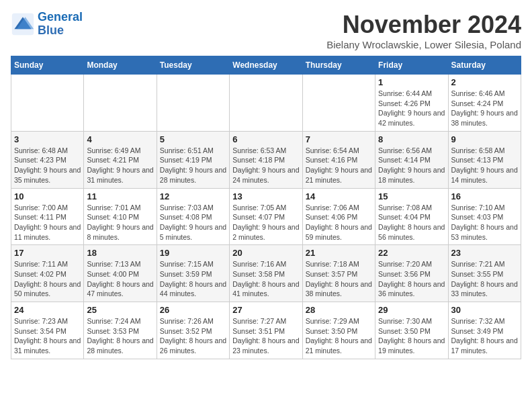  What do you see at coordinates (193, 253) in the screenshot?
I see `day-number: 19` at bounding box center [193, 253].